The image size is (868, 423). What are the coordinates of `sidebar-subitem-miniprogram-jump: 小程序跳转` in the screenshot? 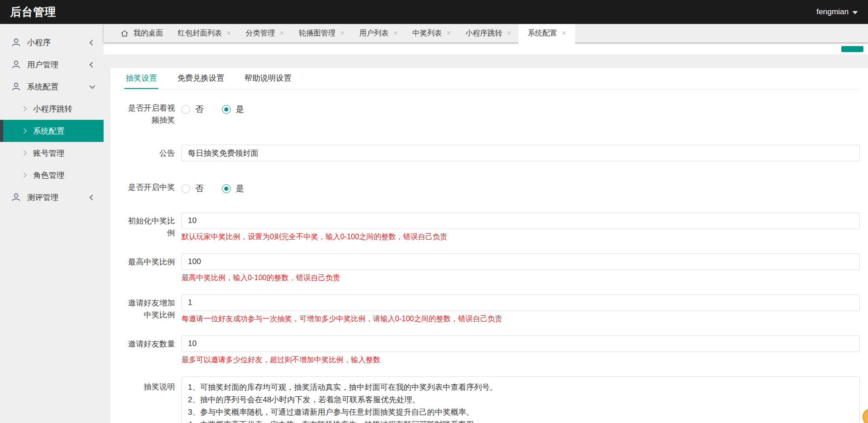 It's located at (52, 109).